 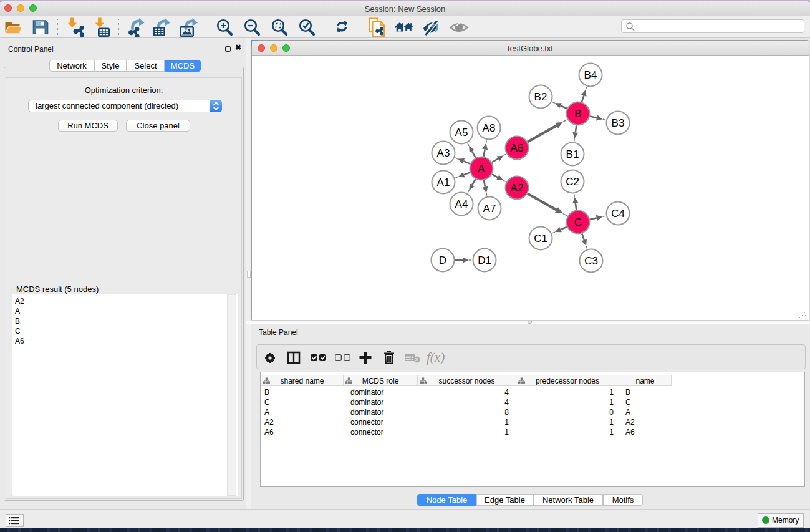 What do you see at coordinates (591, 261) in the screenshot?
I see `svg-text: C3` at bounding box center [591, 261].